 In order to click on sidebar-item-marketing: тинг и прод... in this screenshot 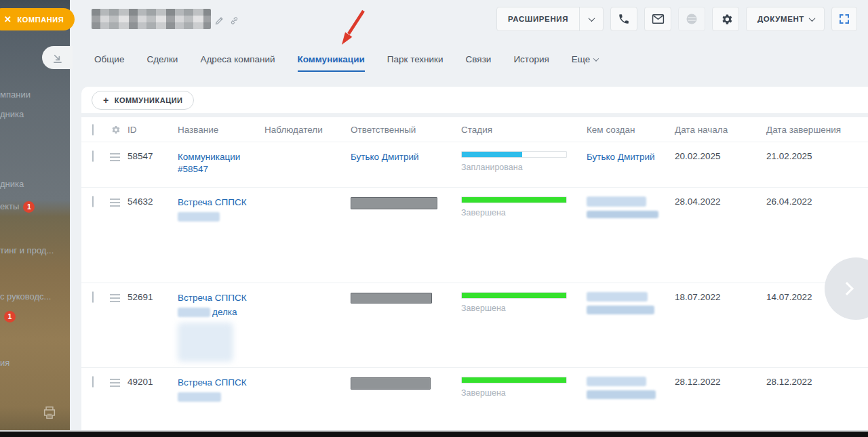, I will do `click(35, 251)`.